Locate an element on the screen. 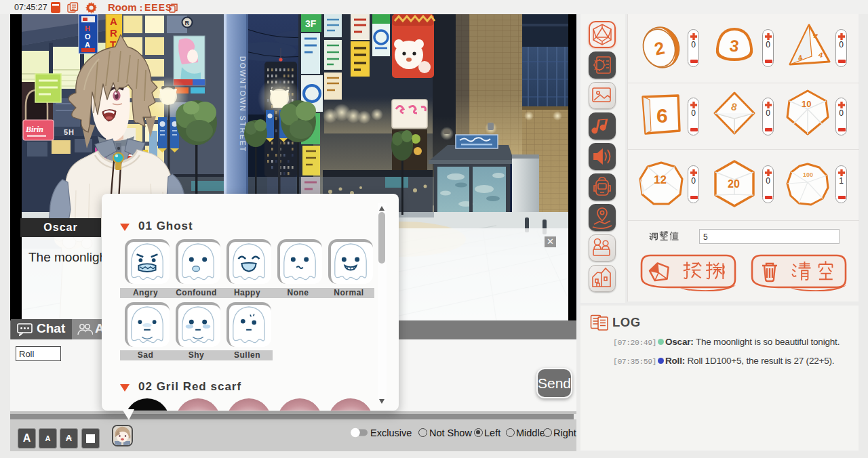  svg-text: 20 is located at coordinates (734, 184).